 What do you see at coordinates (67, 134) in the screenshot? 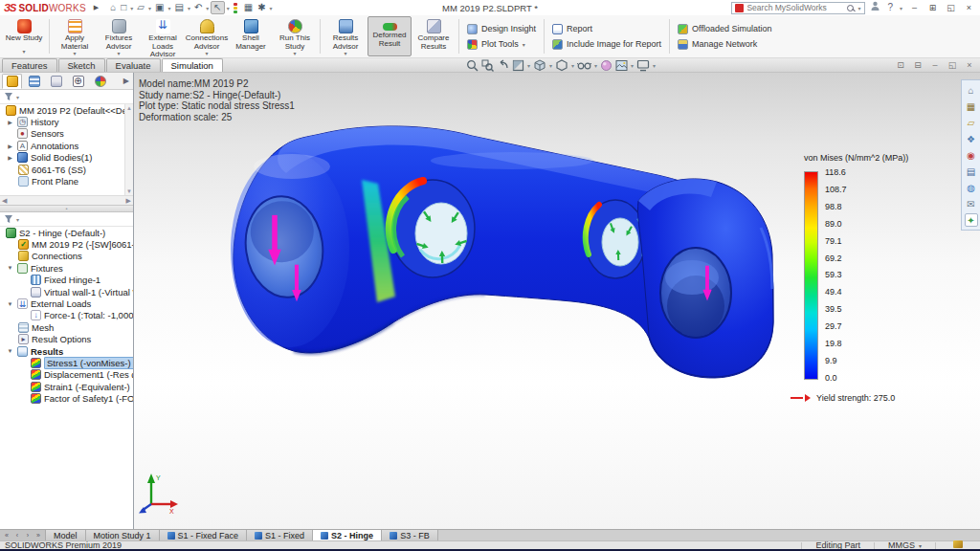
I see `tree-item-sensors: ● Sensors` at bounding box center [67, 134].